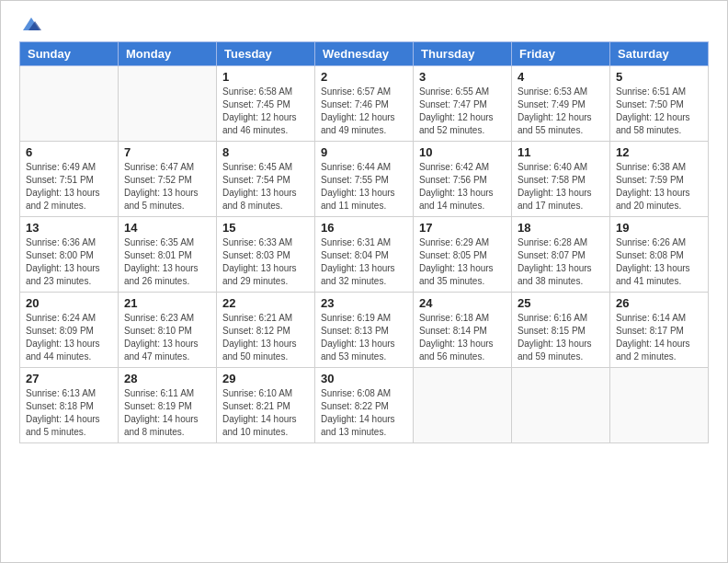  I want to click on day-info: Sunrise: 6:55 AM Sunset: 7:47 PM Dayligh…, so click(462, 111).